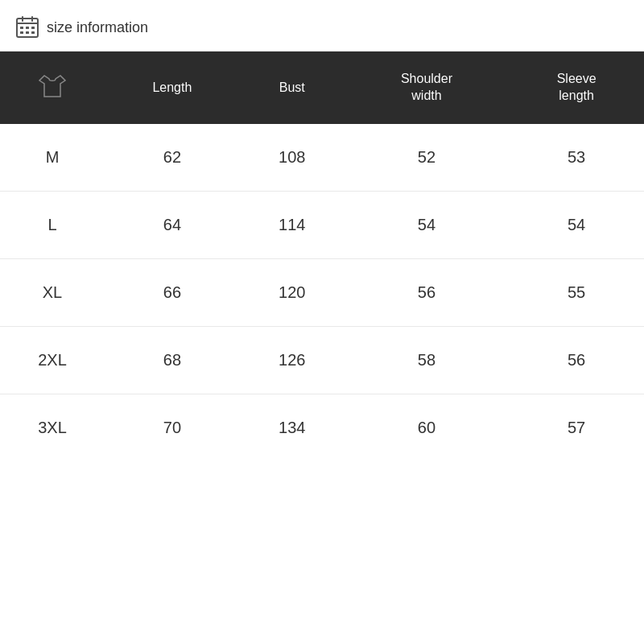  I want to click on table-row: 2XL681265856, so click(322, 360).